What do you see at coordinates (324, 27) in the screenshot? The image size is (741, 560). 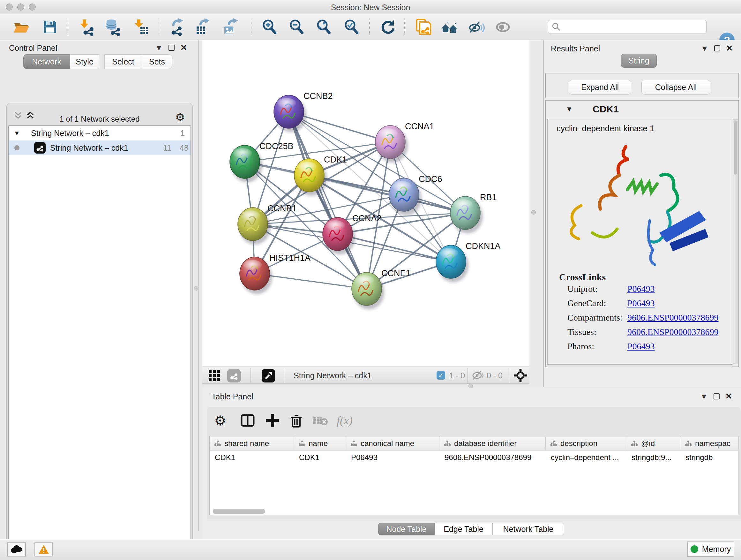 I see `zoom-fit-icon` at bounding box center [324, 27].